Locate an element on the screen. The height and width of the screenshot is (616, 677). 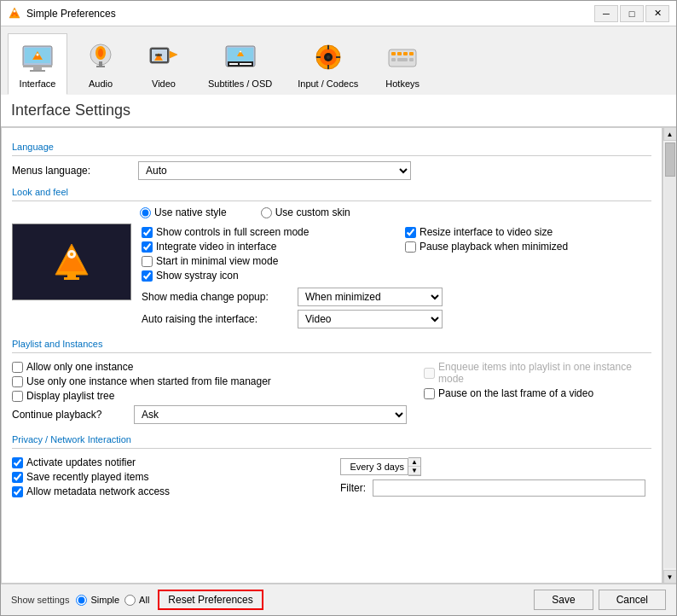
spinner-buttons: ▲ ▼ is located at coordinates (414, 467).